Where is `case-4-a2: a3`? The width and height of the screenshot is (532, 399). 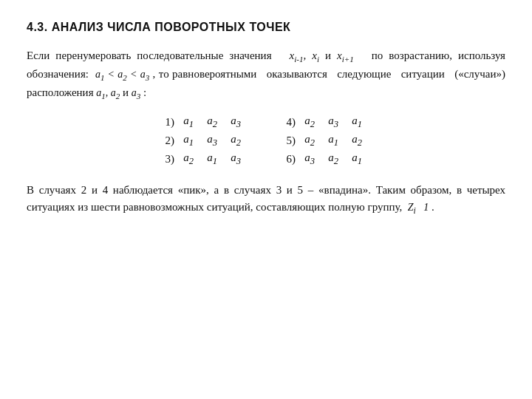
case-4-a2: a3 is located at coordinates (337, 123).